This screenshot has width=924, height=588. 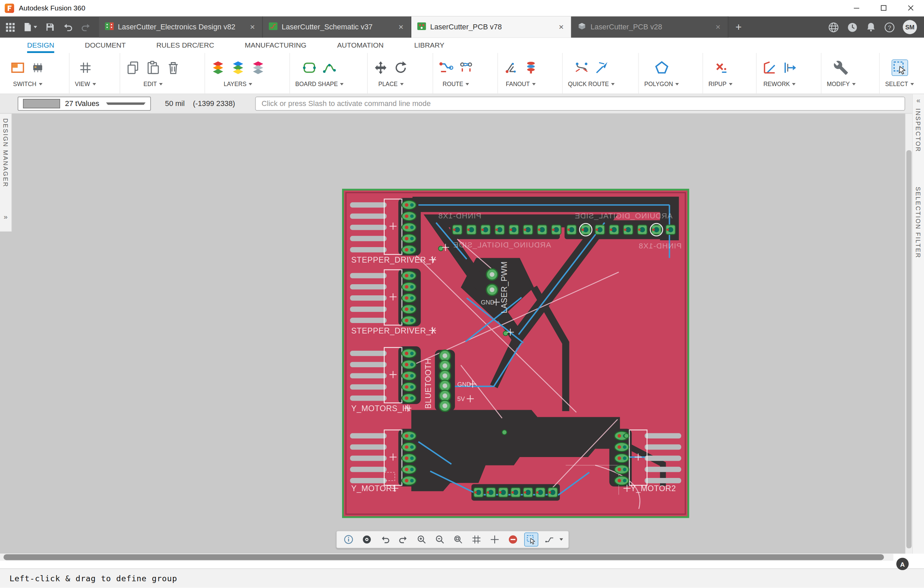 What do you see at coordinates (276, 45) in the screenshot?
I see `menu-manufacturing: MANUFACTURING` at bounding box center [276, 45].